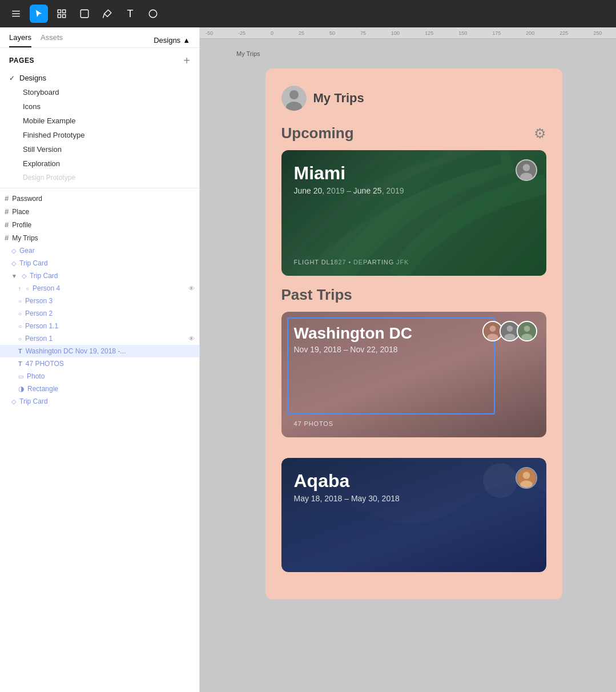  What do you see at coordinates (21, 377) in the screenshot?
I see `rect-icon: ▭` at bounding box center [21, 377].